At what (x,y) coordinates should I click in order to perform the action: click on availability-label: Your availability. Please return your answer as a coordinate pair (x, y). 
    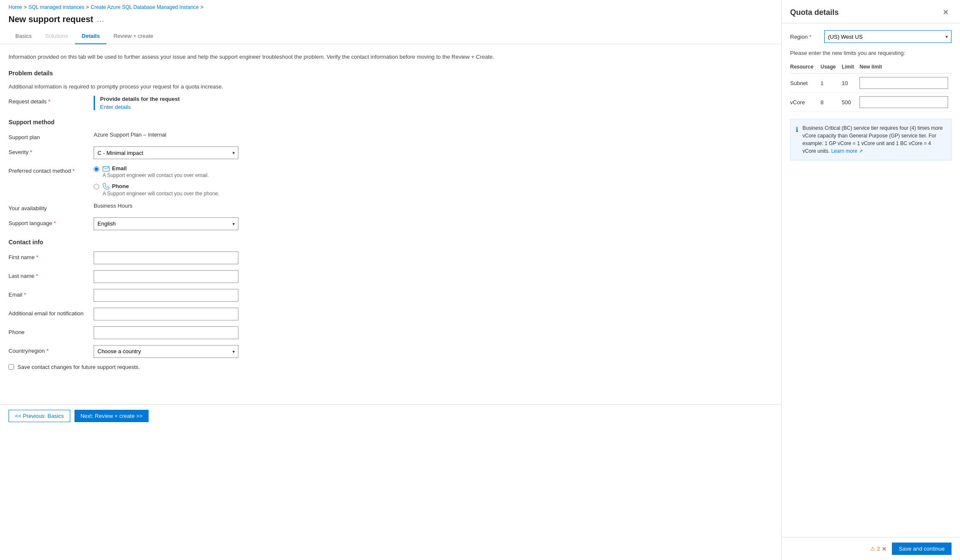
    Looking at the image, I should click on (51, 207).